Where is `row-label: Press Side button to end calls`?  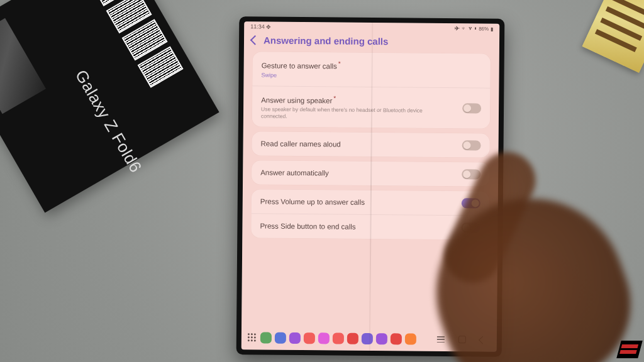 row-label: Press Side button to end calls is located at coordinates (308, 226).